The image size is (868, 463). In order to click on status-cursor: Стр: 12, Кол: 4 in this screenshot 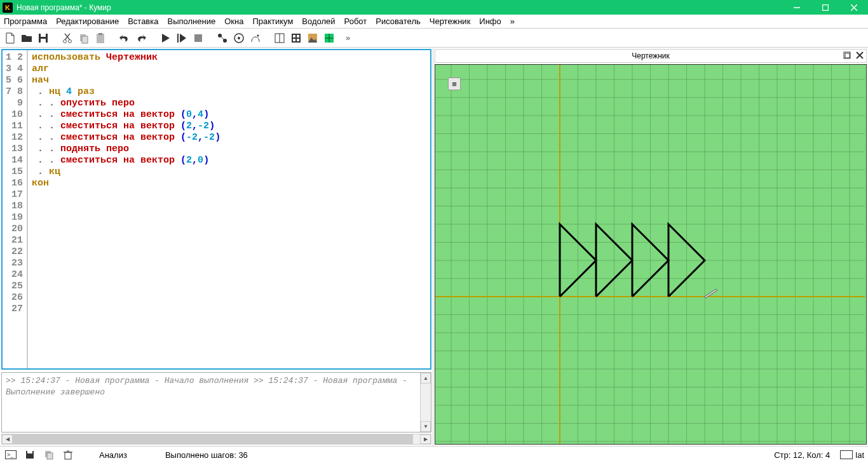, I will do `click(802, 455)`.